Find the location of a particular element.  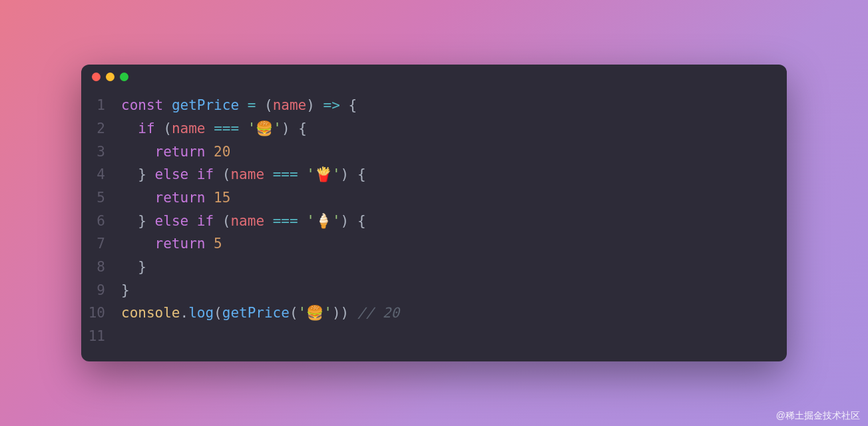

line-number: 4 is located at coordinates (101, 174).